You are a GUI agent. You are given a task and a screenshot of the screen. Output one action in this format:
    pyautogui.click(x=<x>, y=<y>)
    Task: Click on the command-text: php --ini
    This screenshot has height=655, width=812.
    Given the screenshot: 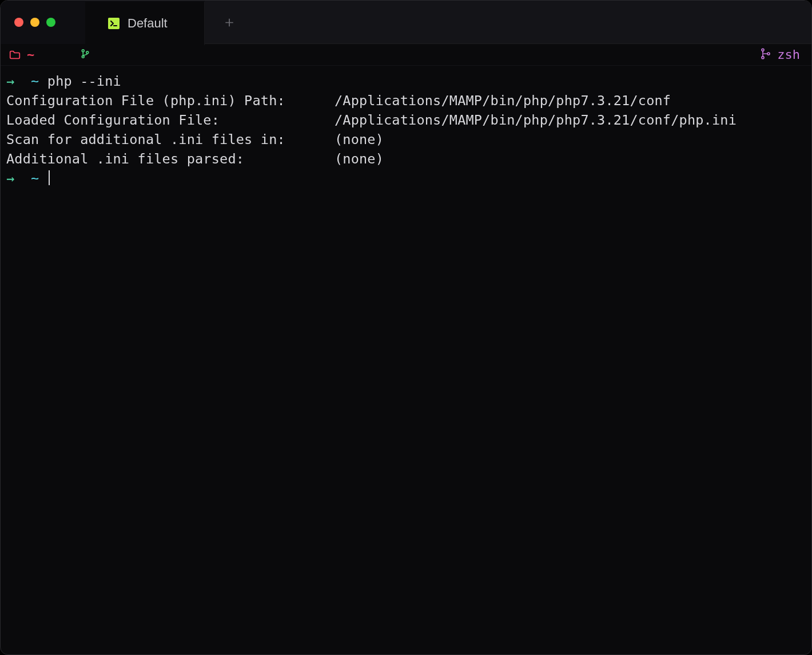 What is the action you would take?
    pyautogui.click(x=85, y=81)
    